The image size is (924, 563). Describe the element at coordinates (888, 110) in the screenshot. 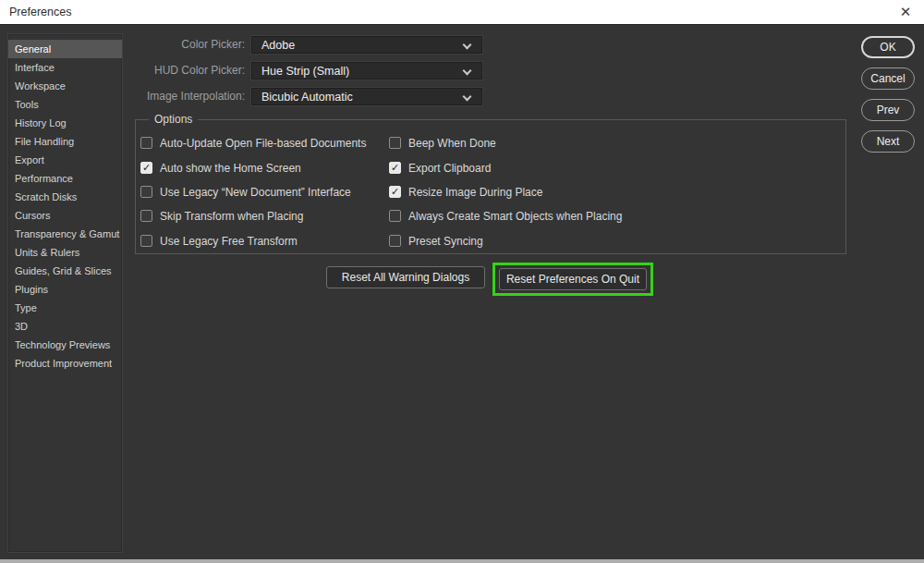

I see `prev-button: Prev` at that location.